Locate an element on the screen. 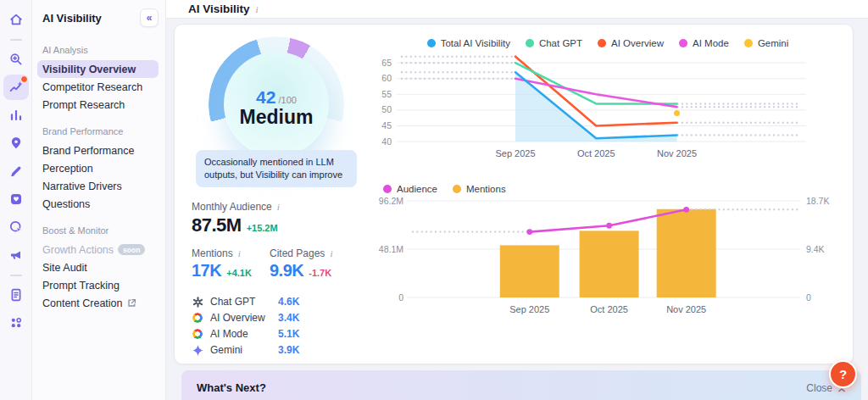  svg-text: Nov 2025 is located at coordinates (687, 309).